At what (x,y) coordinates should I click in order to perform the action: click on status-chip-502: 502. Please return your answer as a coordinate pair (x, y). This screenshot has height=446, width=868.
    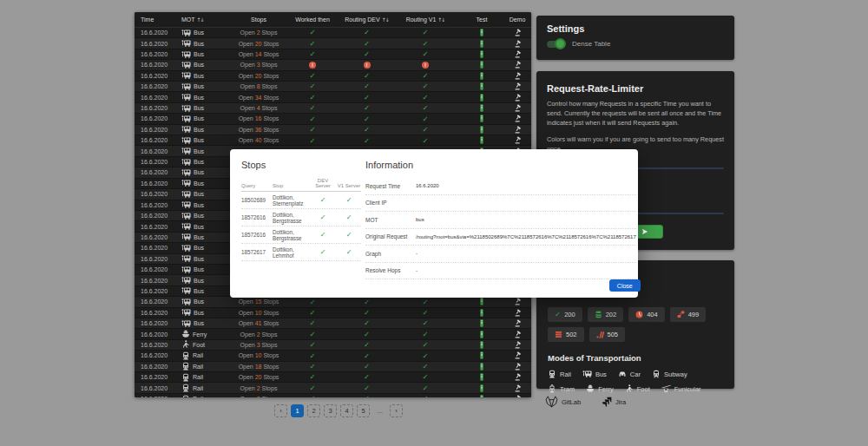
    Looking at the image, I should click on (566, 335).